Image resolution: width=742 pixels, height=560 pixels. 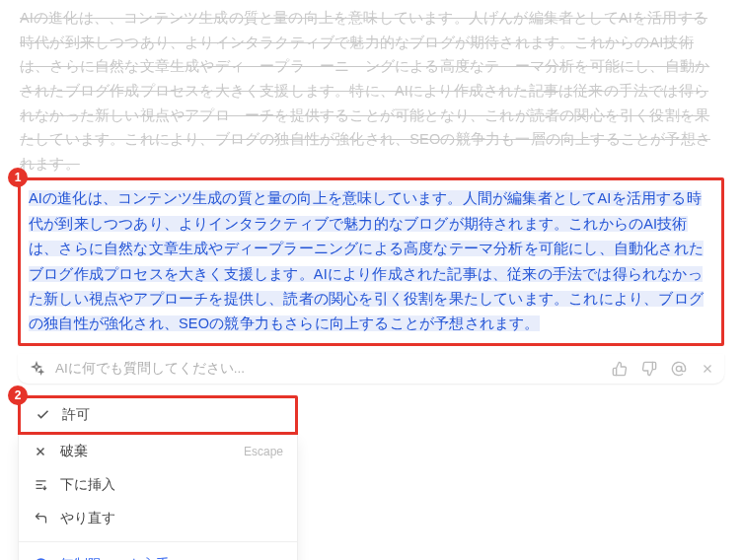 I want to click on insert-below-icon, so click(x=40, y=485).